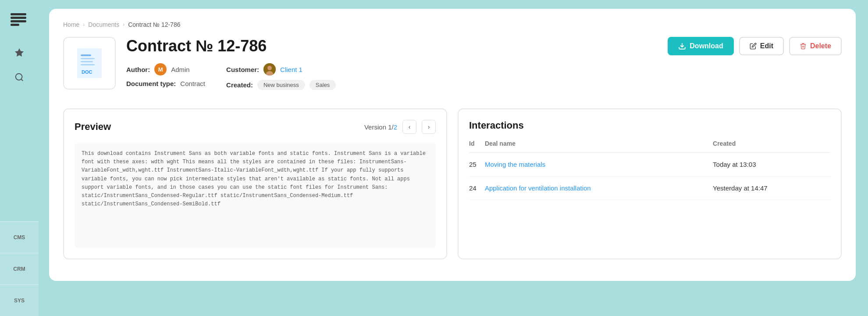 The image size is (868, 316). I want to click on col-deal-name: Deal name, so click(599, 147).